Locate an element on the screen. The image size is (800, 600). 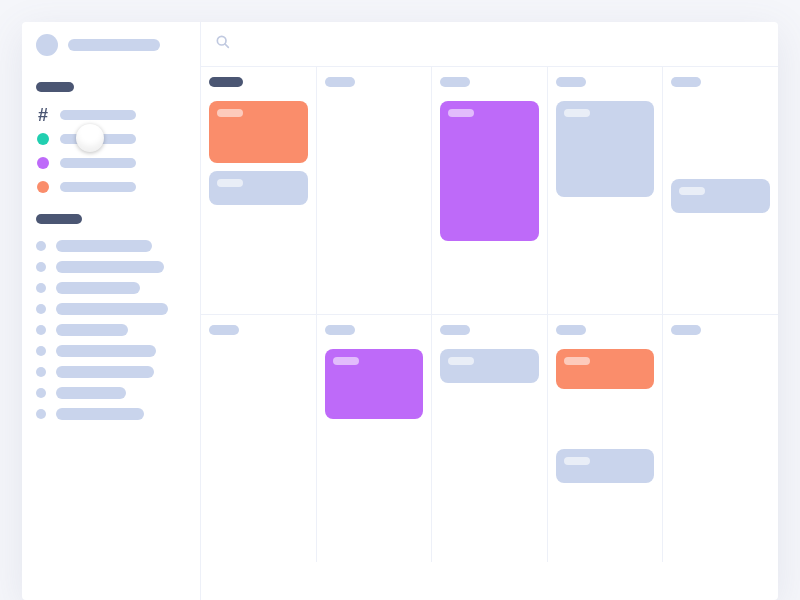
list-section is located at coordinates (111, 317).